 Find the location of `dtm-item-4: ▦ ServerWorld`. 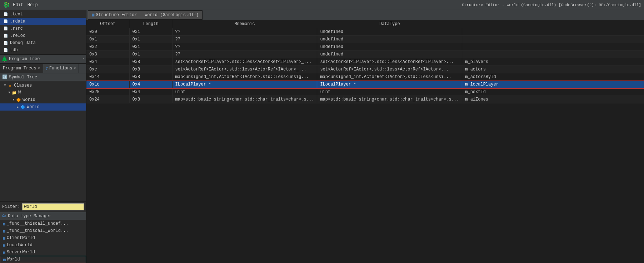

dtm-item-4: ▦ ServerWorld is located at coordinates (43, 252).